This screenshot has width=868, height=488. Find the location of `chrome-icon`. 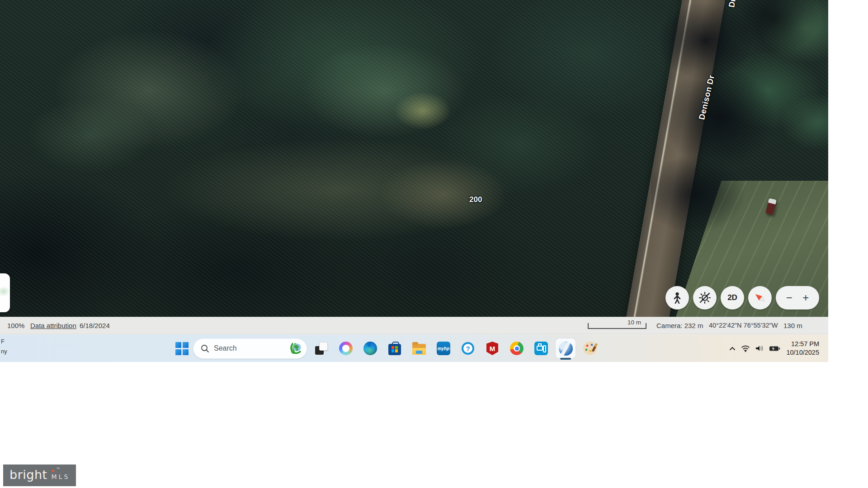

chrome-icon is located at coordinates (517, 348).